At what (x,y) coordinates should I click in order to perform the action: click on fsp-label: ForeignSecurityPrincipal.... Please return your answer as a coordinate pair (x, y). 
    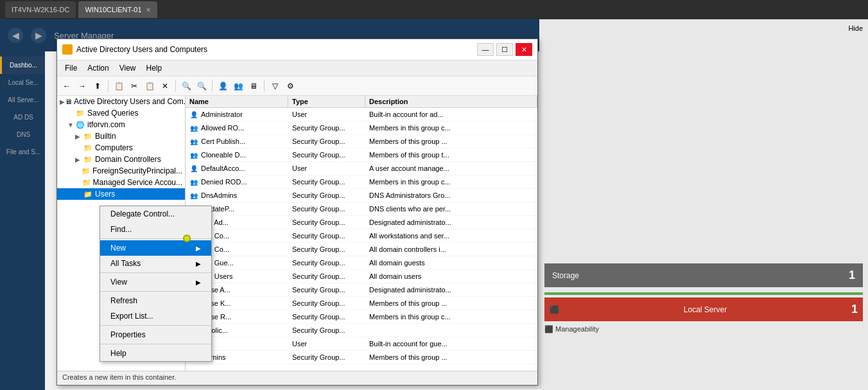
    Looking at the image, I should click on (137, 171).